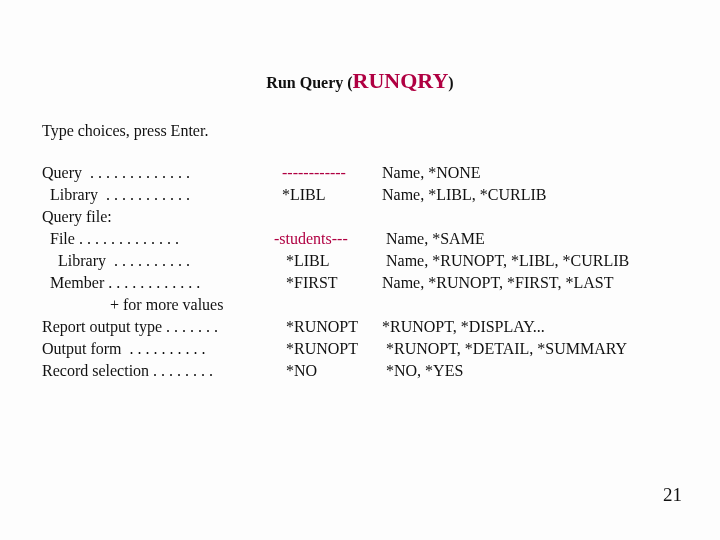  What do you see at coordinates (328, 371) in the screenshot?
I see `param-value: *NO` at bounding box center [328, 371].